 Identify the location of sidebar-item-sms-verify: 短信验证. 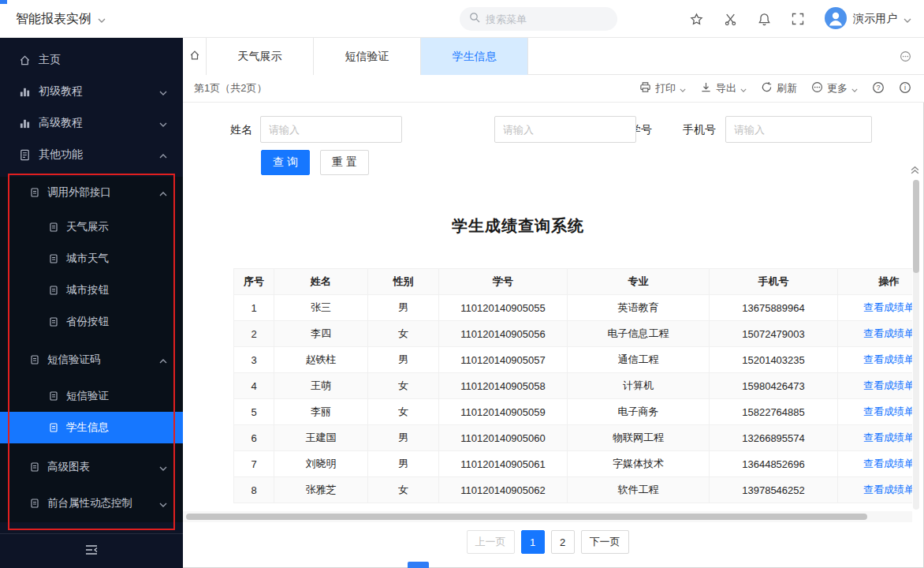
(91, 396).